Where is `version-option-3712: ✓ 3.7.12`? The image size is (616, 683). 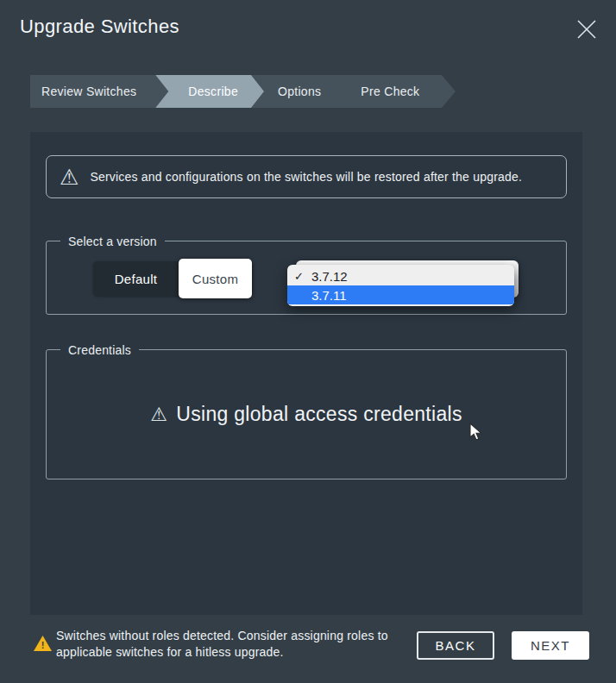
version-option-3712: ✓ 3.7.12 is located at coordinates (400, 276).